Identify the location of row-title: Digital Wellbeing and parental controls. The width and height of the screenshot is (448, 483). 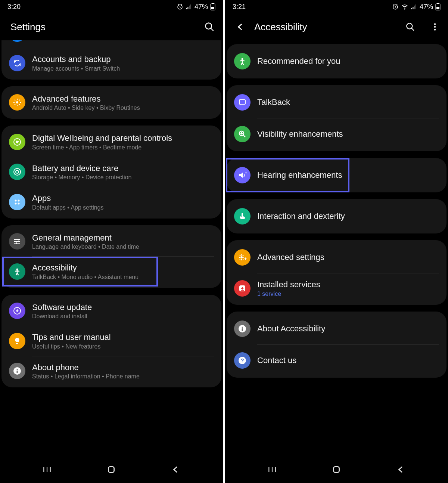
(123, 138).